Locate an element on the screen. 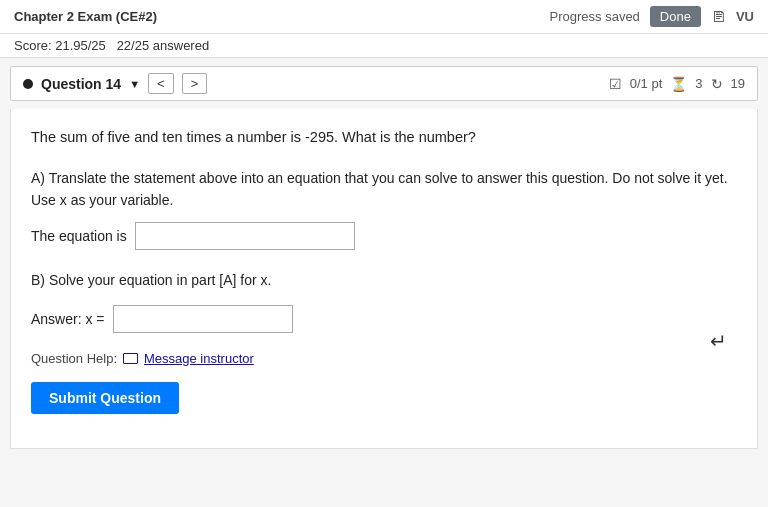 This screenshot has height=507, width=768. progress-saved-label: Progress saved is located at coordinates (595, 16).